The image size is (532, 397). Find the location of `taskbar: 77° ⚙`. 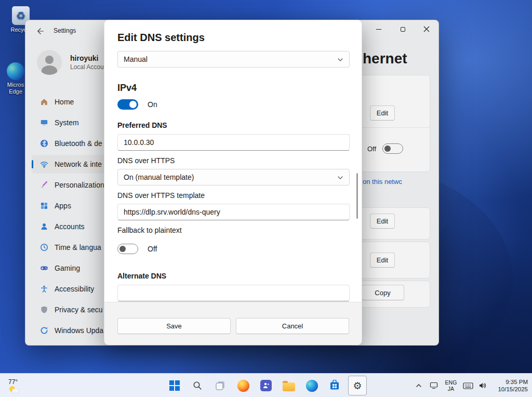

taskbar: 77° ⚙ is located at coordinates (266, 385).